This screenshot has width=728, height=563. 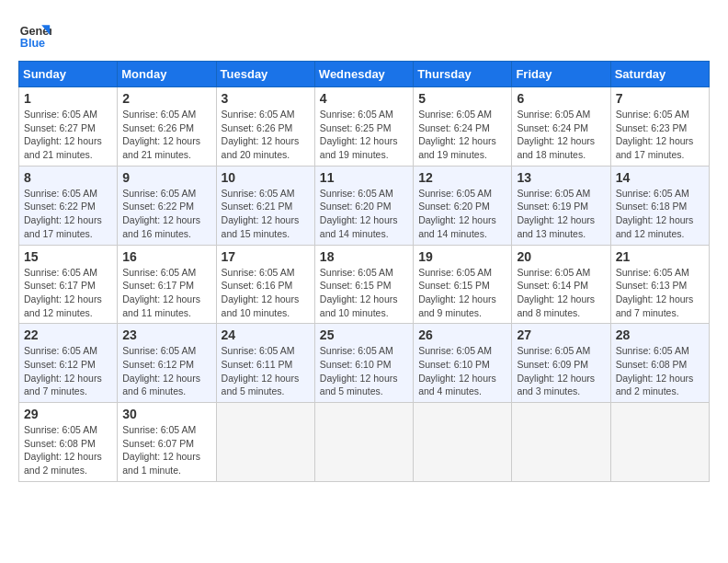 I want to click on day-info: Sunrise: 6:05 AMSunset: 6:18 PMDaylight:…, so click(x=660, y=213).